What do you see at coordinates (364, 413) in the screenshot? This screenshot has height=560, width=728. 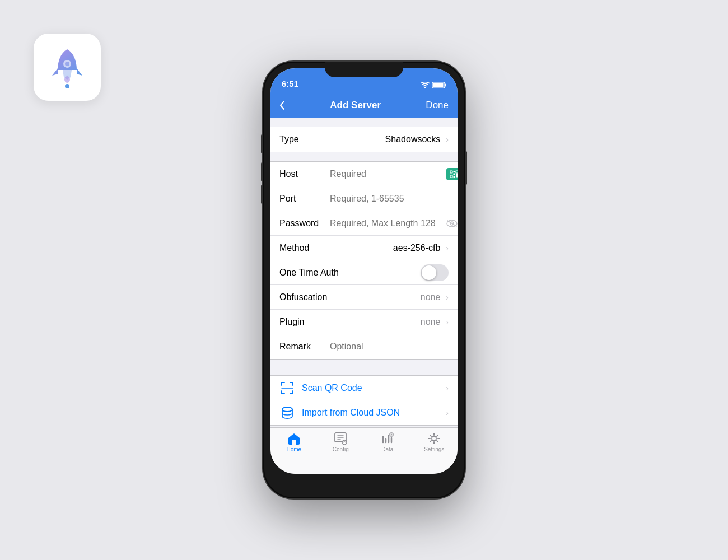 I see `import-cloud-row: Import from Cloud JSON ›` at bounding box center [364, 413].